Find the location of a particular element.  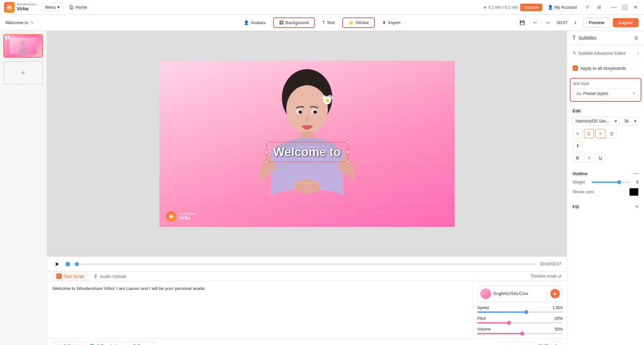

ai-translation-label: AI Translation is located at coordinates (108, 344).